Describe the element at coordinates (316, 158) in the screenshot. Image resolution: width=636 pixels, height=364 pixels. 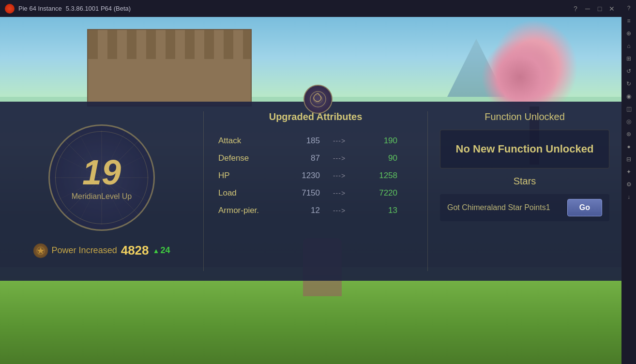
I see `attr-row-defense: Defense 87 ---> 90` at that location.